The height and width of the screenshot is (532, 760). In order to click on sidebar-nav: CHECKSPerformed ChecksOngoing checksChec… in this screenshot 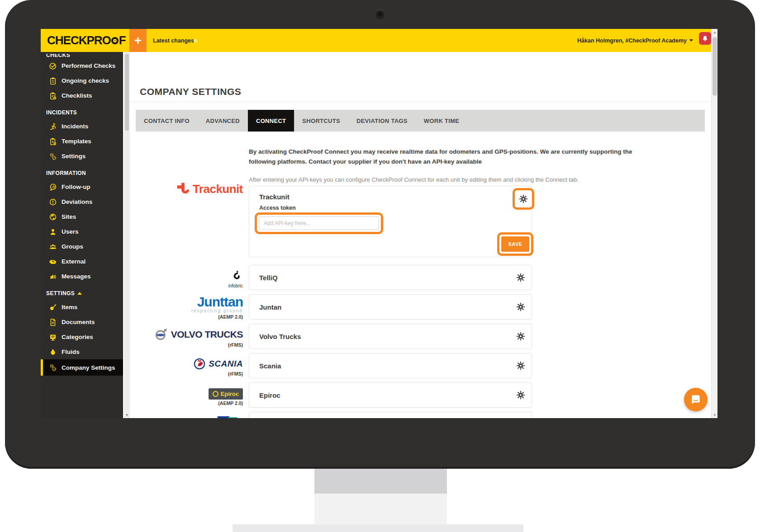, I will do `click(82, 235)`.